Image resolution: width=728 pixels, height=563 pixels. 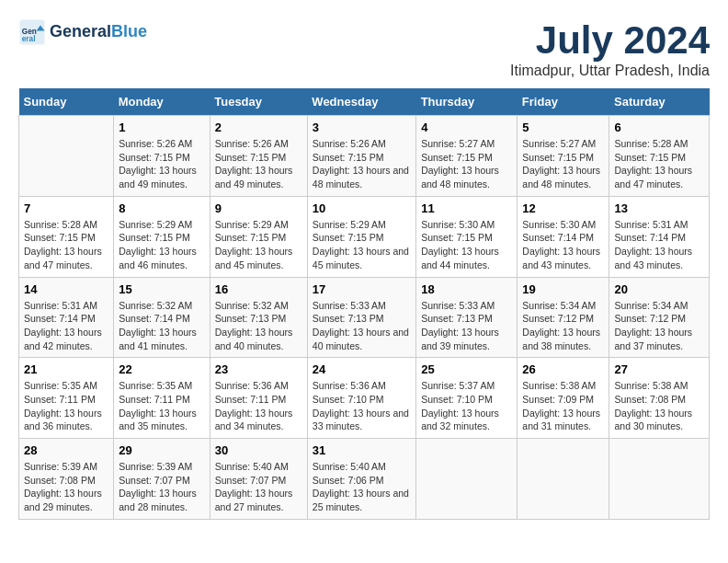 What do you see at coordinates (162, 102) in the screenshot?
I see `header-cell-monday: Monday` at bounding box center [162, 102].